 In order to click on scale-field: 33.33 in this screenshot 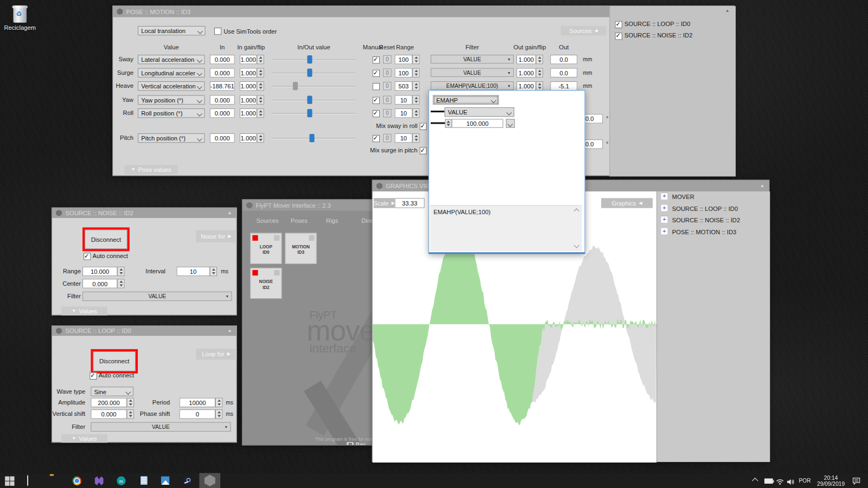, I will do `click(410, 203)`.